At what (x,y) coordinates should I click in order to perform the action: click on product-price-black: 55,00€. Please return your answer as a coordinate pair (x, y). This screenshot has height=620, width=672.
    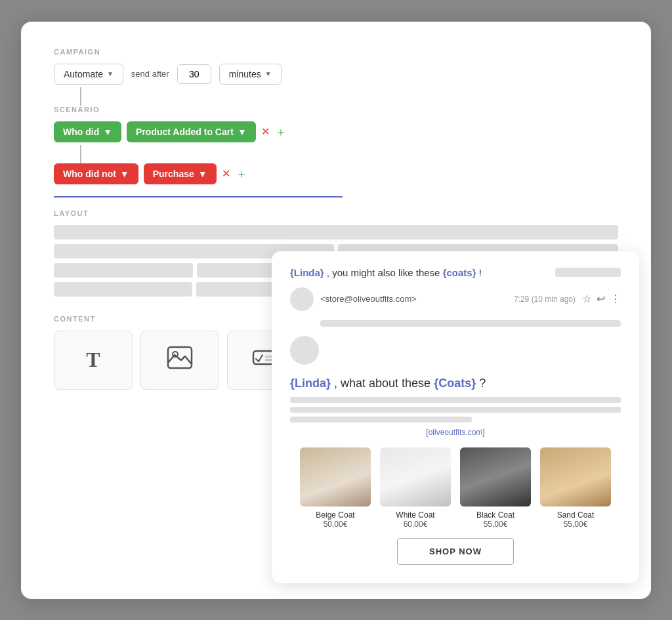
    Looking at the image, I should click on (496, 524).